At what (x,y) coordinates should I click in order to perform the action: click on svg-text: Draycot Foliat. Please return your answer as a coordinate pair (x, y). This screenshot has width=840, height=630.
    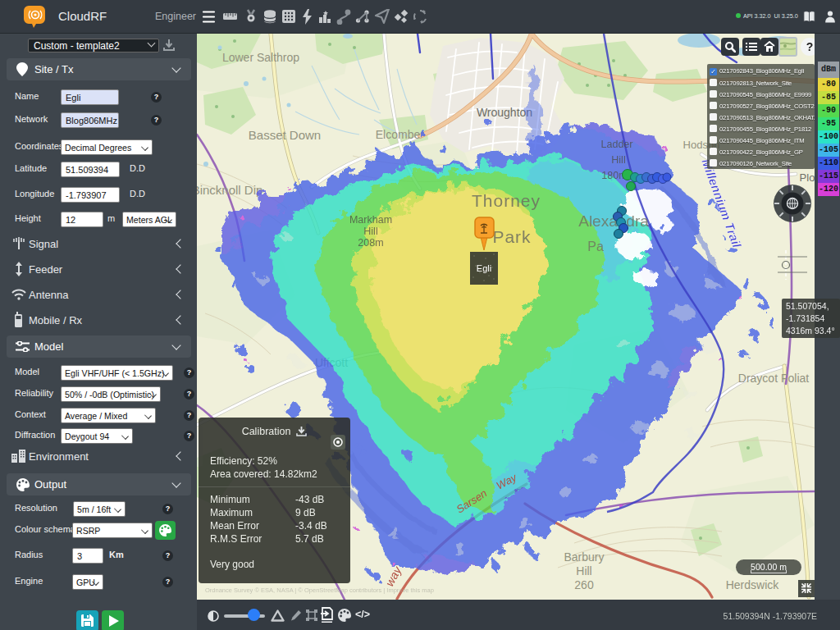
    Looking at the image, I should click on (774, 378).